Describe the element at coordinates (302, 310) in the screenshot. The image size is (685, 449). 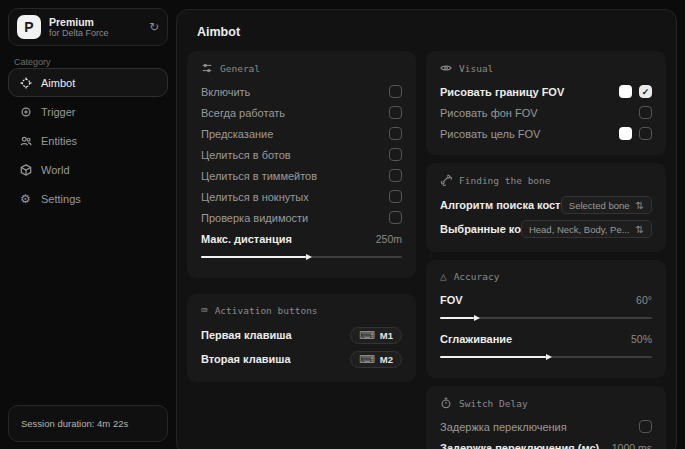
I see `panel-activation-header: ⌨ Activation buttons` at that location.